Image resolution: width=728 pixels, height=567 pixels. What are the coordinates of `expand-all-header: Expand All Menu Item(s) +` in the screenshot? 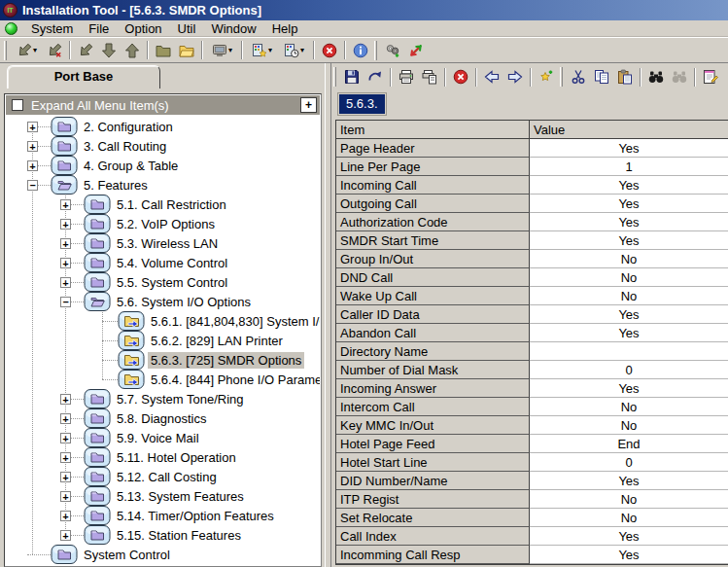 It's located at (163, 105).